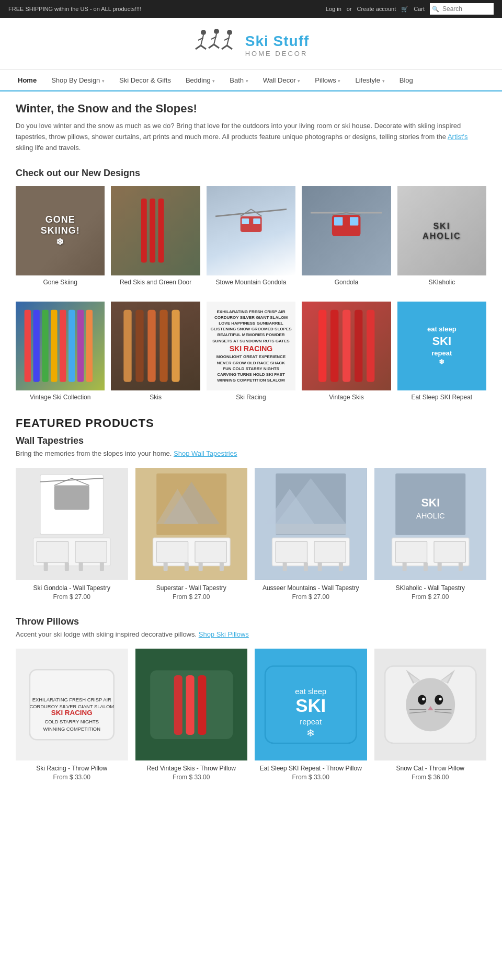 Image resolution: width=502 pixels, height=980 pixels. I want to click on top-bar-right: Log in or Create account 🛒 Cart 🔍, so click(410, 9).